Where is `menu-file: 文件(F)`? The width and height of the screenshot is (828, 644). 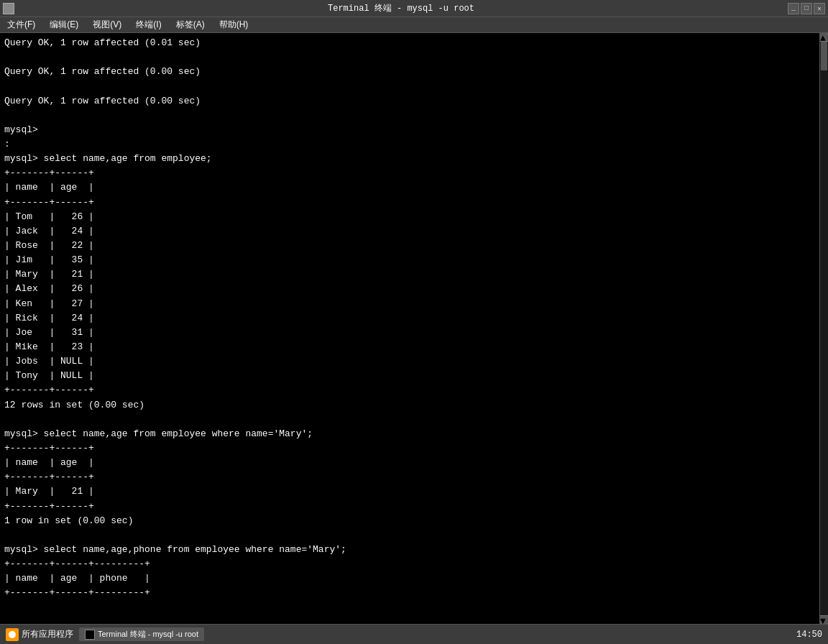 menu-file: 文件(F) is located at coordinates (22, 24).